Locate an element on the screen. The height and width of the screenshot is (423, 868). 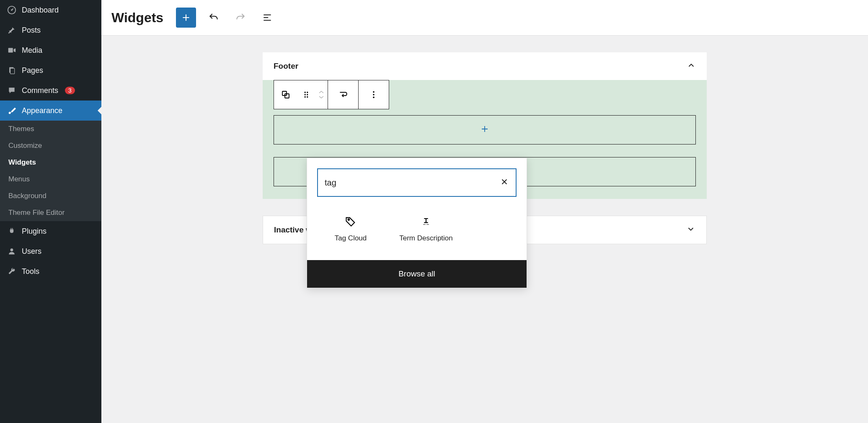
tag-icon is located at coordinates (351, 222).